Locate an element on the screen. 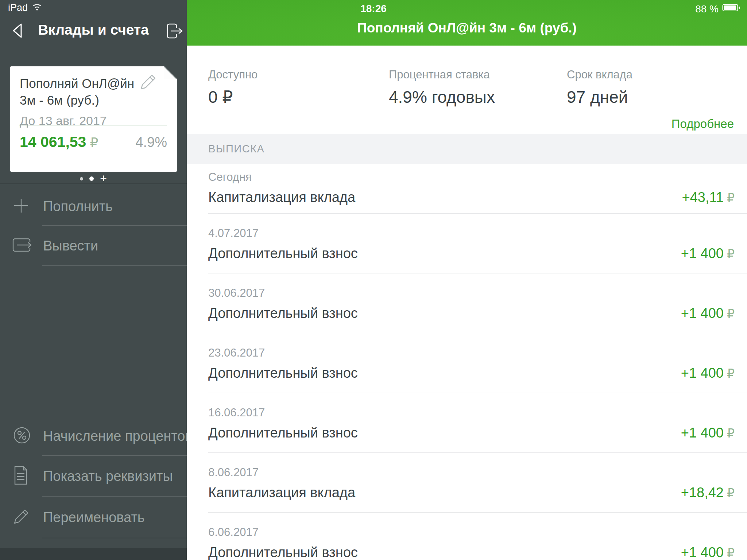  sidebar-separator is located at coordinates (93, 184).